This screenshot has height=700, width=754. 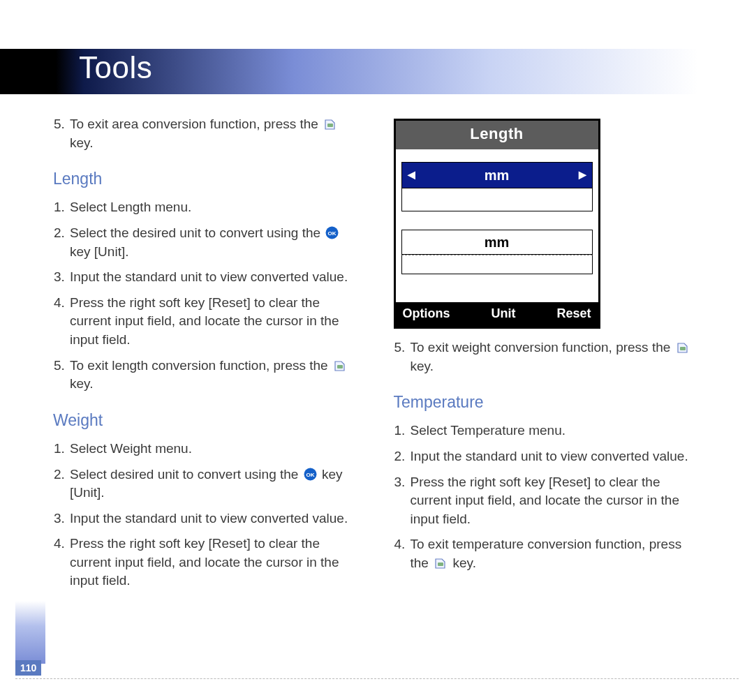 I want to click on page-number-badge: 110, so click(x=28, y=668).